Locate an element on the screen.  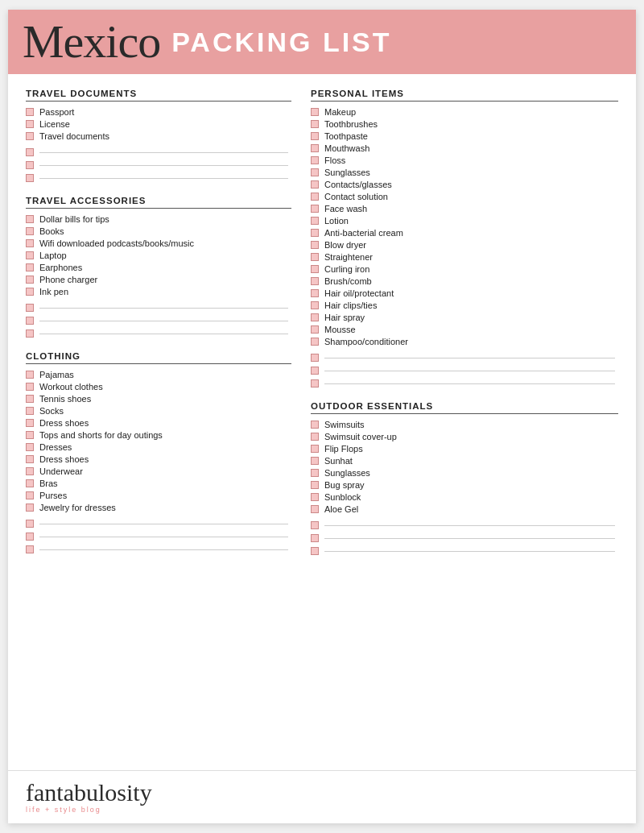
list-item: Tennis shoes is located at coordinates (159, 398).